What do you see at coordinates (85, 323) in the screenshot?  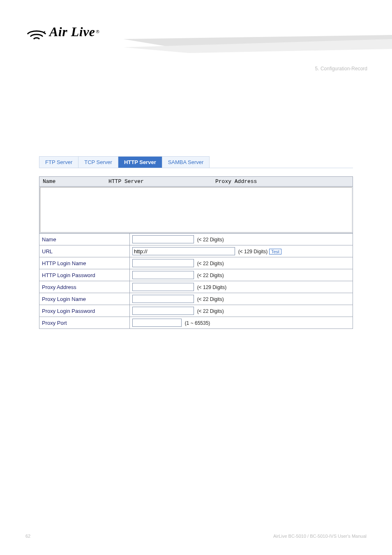 I see `label-proxy-port: Proxy Port` at bounding box center [85, 323].